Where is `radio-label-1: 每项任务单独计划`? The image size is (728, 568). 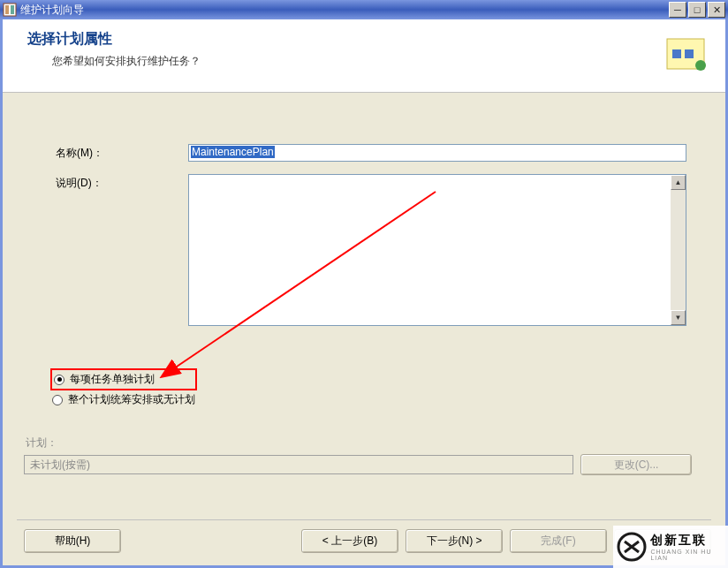
radio-label-1: 每项任务单独计划 is located at coordinates (112, 380).